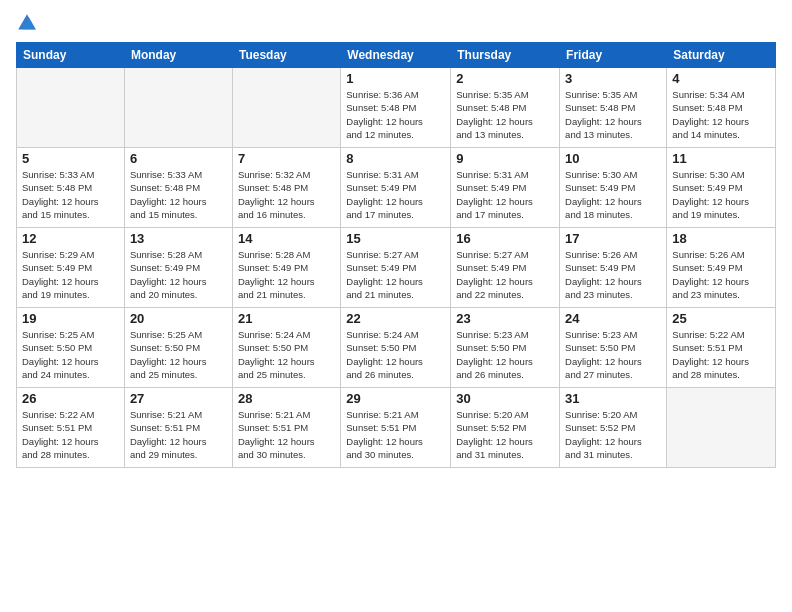 The image size is (792, 612). I want to click on day-number: 3, so click(613, 78).